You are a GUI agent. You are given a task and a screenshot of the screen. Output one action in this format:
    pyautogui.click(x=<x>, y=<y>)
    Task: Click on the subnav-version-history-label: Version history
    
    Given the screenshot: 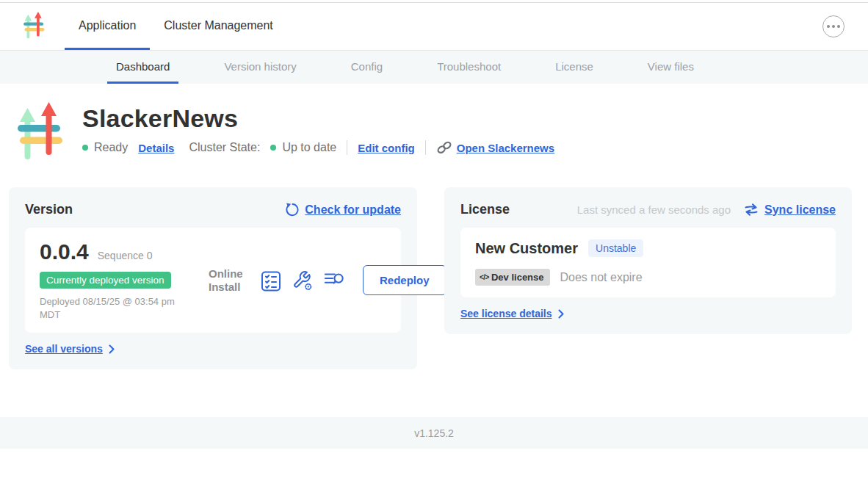 What is the action you would take?
    pyautogui.click(x=260, y=66)
    